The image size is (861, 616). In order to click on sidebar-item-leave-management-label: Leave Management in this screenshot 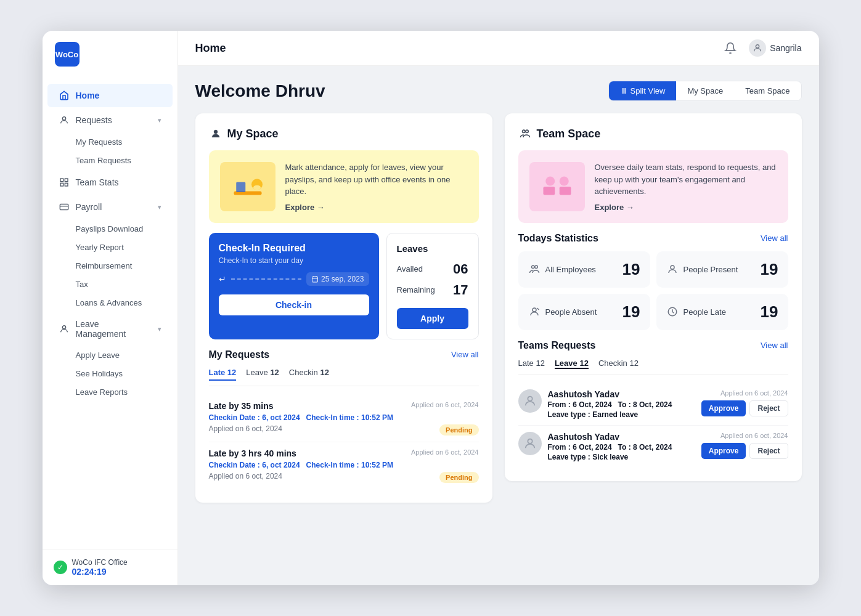, I will do `click(113, 329)`.